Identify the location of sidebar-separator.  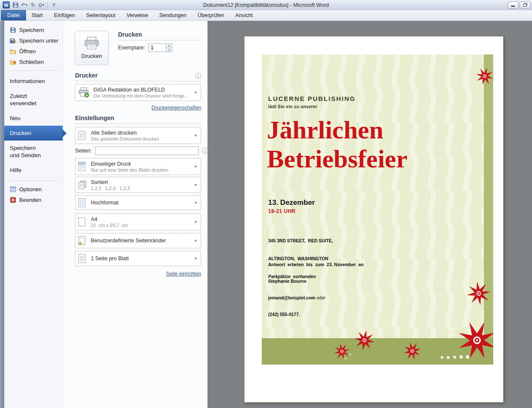
(33, 71).